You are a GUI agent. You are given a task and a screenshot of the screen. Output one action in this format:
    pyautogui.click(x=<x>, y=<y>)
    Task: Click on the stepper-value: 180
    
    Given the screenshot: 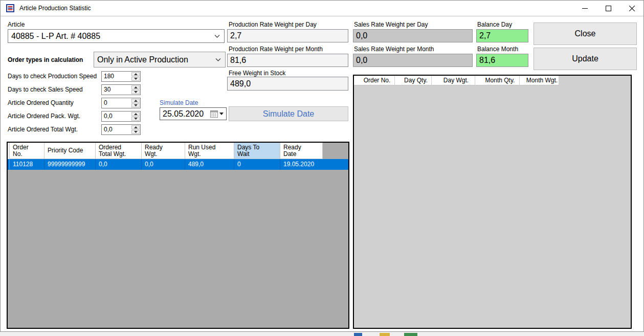 What is the action you would take?
    pyautogui.click(x=109, y=77)
    